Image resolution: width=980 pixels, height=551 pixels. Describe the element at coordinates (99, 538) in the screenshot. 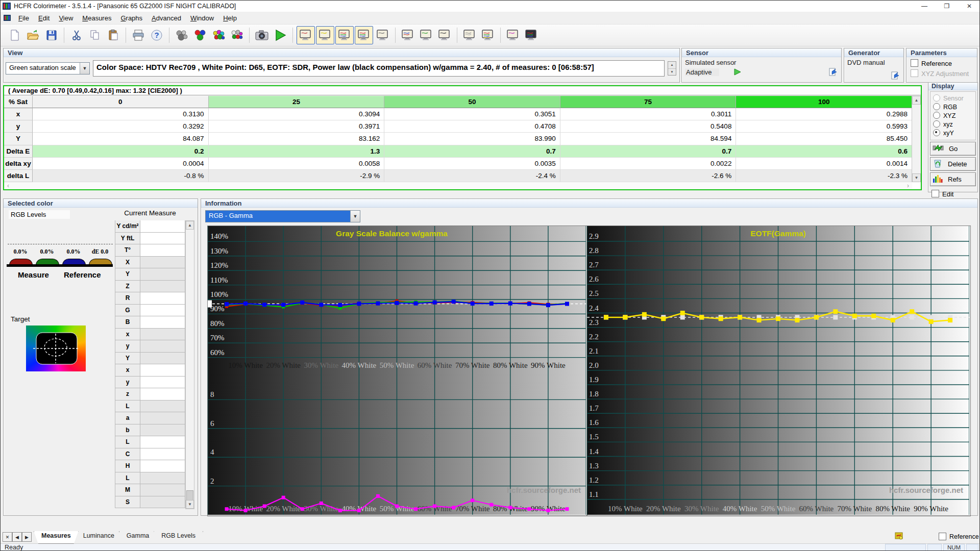

I see `tab-luminance: Luminance` at that location.